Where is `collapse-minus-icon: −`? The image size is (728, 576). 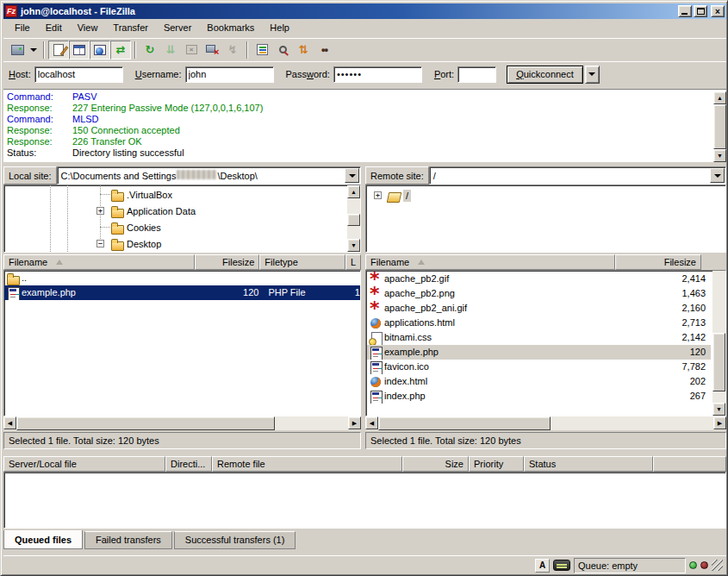 collapse-minus-icon: − is located at coordinates (100, 243).